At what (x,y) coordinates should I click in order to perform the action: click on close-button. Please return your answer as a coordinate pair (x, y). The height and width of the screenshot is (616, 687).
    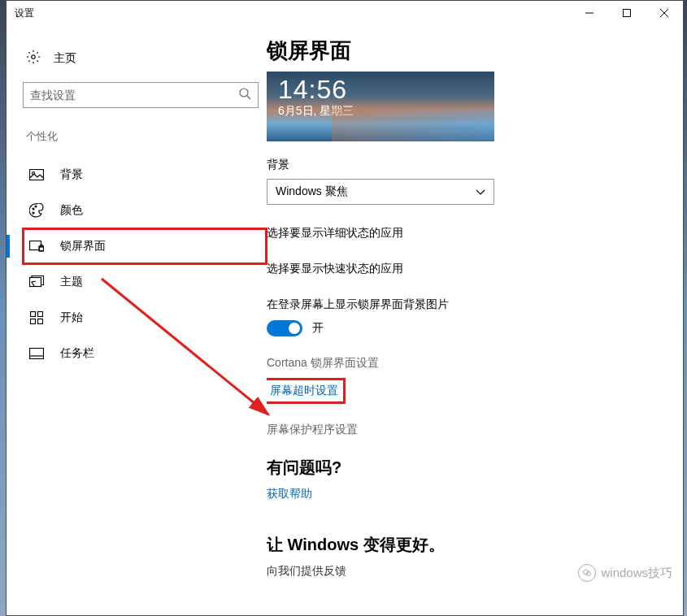
    Looking at the image, I should click on (664, 13).